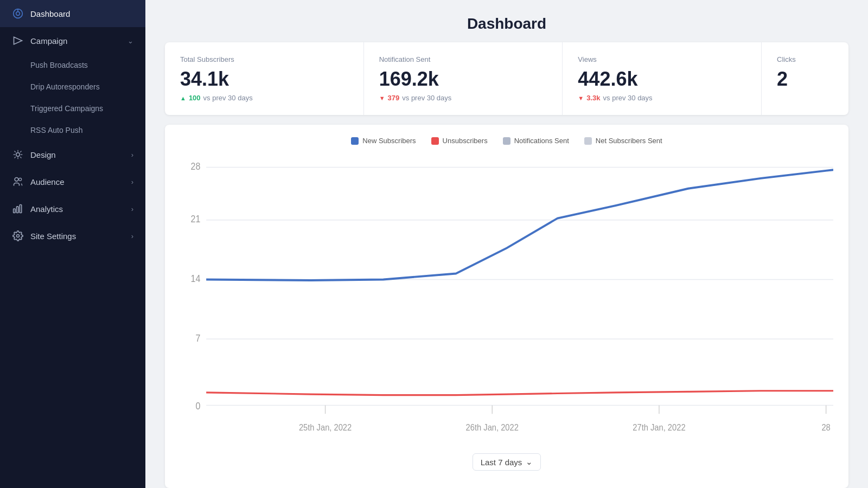 The width and height of the screenshot is (868, 488). What do you see at coordinates (18, 182) in the screenshot?
I see `audience-icon` at bounding box center [18, 182].